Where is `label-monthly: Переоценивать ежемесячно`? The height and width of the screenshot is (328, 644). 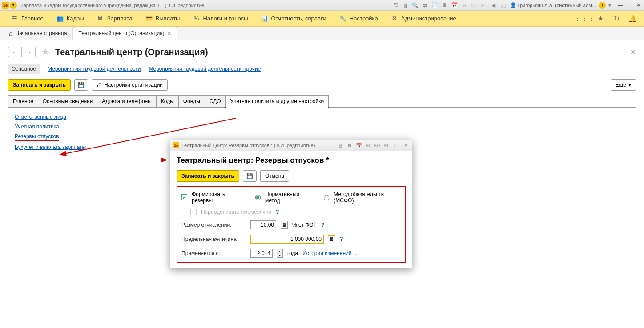
label-monthly: Переоценивать ежемесячно is located at coordinates (236, 212).